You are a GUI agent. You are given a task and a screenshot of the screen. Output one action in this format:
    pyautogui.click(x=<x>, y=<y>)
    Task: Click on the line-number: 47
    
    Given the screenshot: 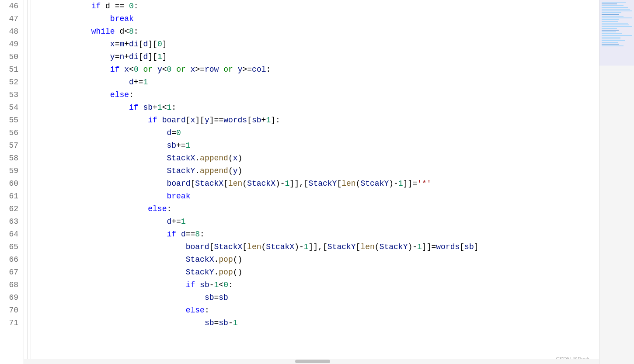 What is the action you would take?
    pyautogui.click(x=11, y=19)
    